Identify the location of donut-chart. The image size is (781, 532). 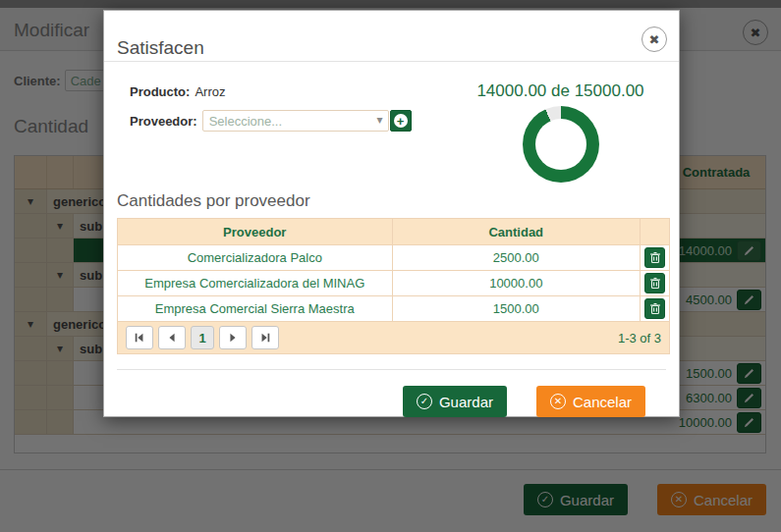
(561, 144).